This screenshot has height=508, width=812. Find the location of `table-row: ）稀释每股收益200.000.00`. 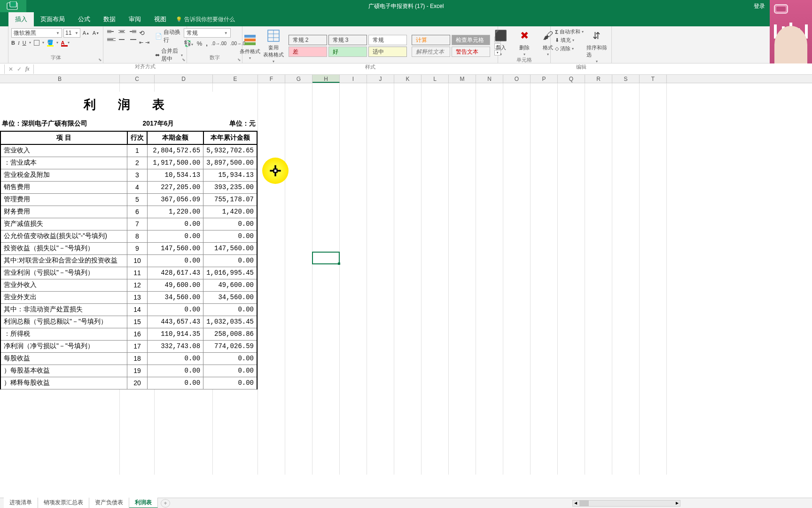

table-row: ）稀释每股收益200.000.00 is located at coordinates (129, 383).